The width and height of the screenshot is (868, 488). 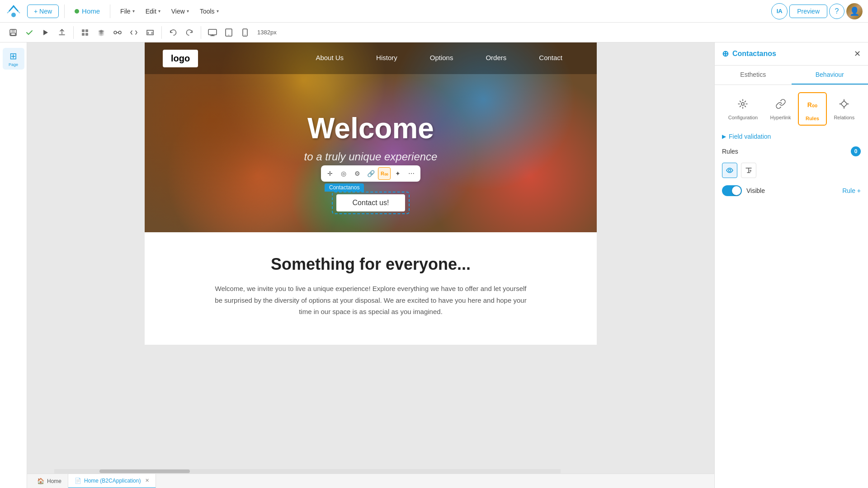 What do you see at coordinates (189, 33) in the screenshot?
I see `redo-button` at bounding box center [189, 33].